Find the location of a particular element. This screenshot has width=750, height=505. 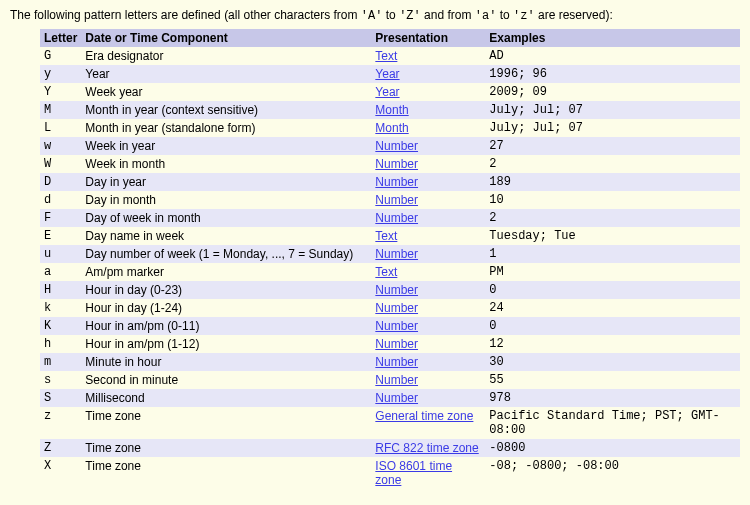

cell-example: 27 is located at coordinates (612, 146).